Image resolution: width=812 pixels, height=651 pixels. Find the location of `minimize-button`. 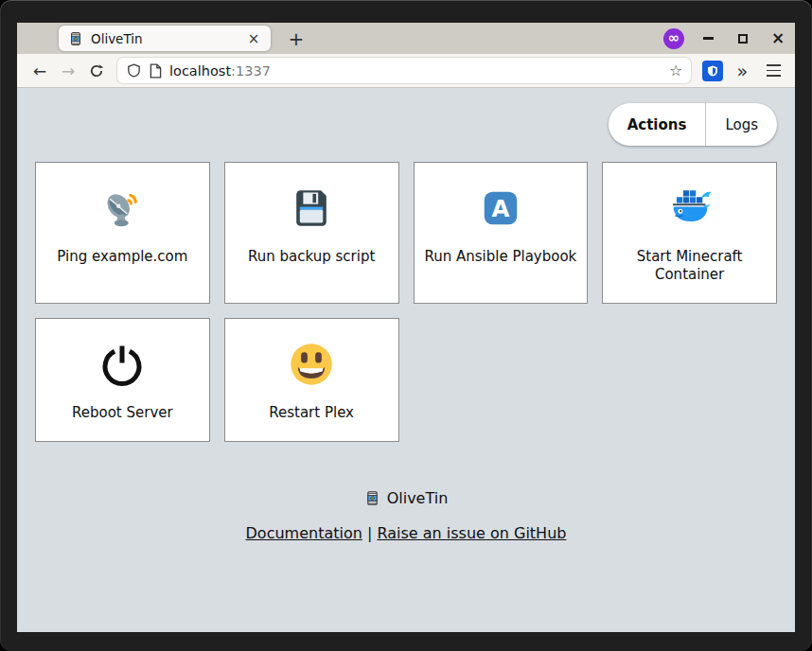

minimize-button is located at coordinates (708, 39).